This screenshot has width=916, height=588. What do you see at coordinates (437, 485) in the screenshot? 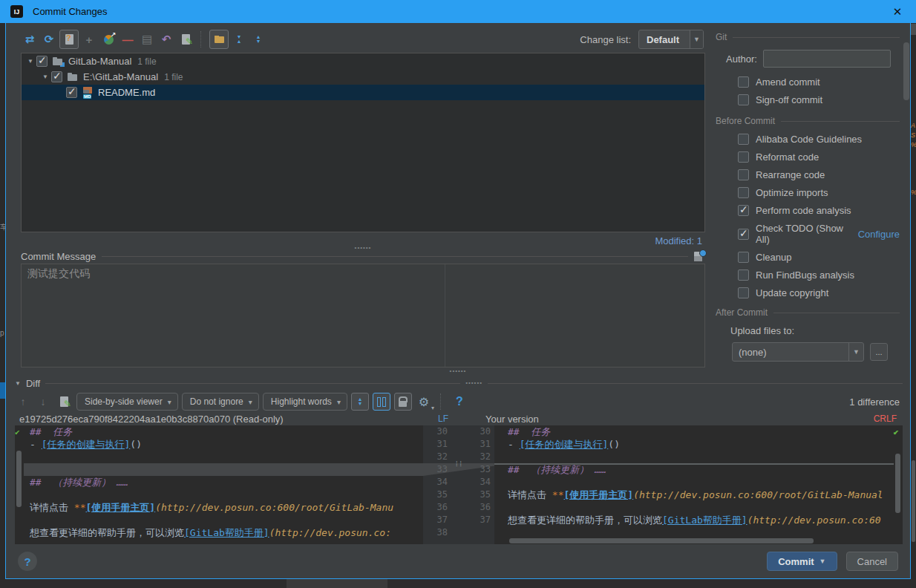
I see `left-line-numbers: 303132333435363738` at bounding box center [437, 485].